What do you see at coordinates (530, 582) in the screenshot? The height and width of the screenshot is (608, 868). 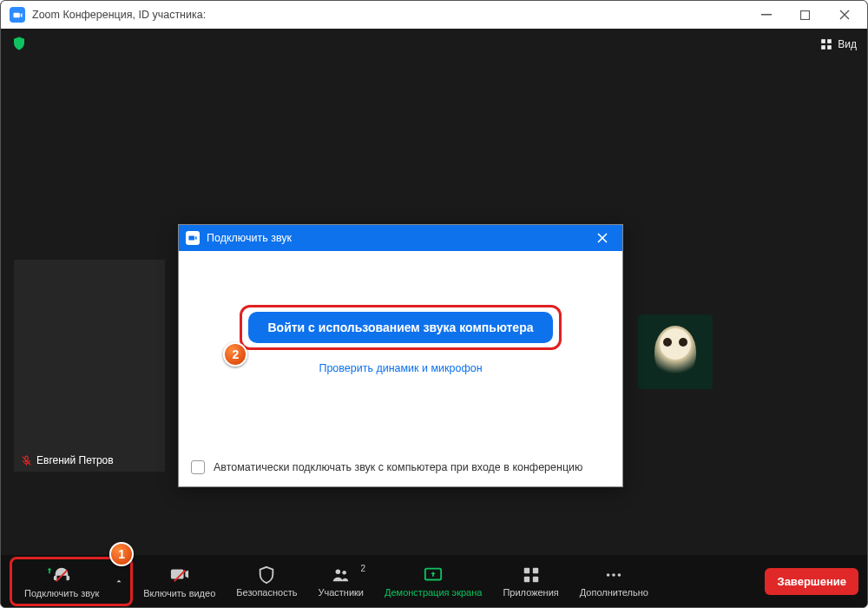 I see `apps-button: Приложения` at bounding box center [530, 582].